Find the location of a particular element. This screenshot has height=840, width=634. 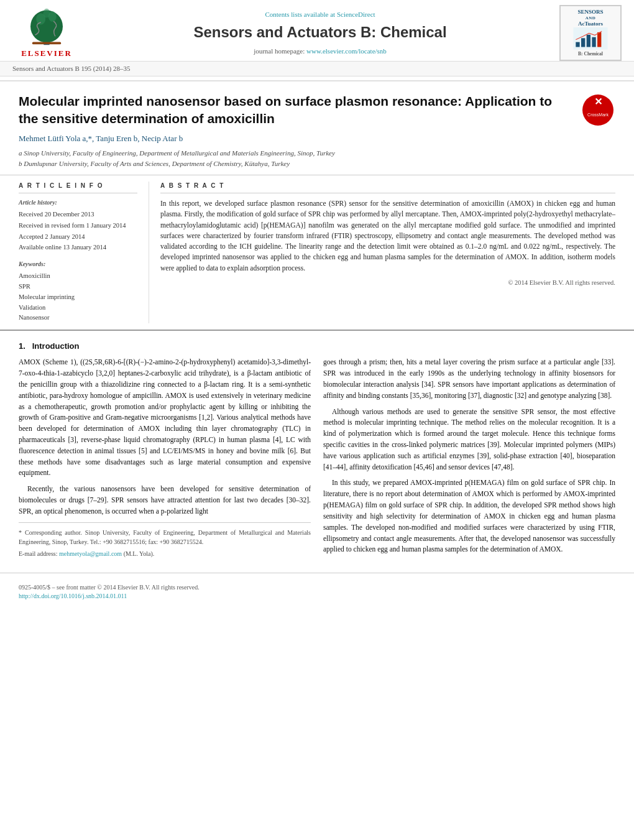

intro-para2: Recently, the various nanosensors have b… is located at coordinates (165, 500).